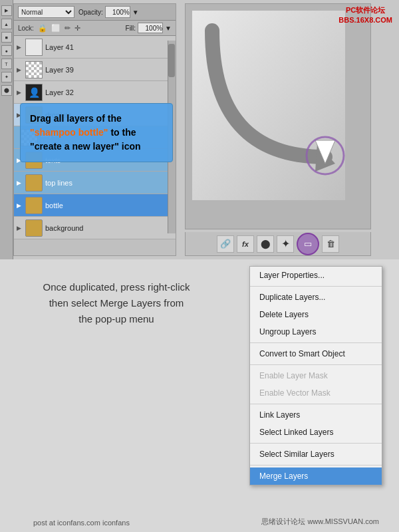  Describe the element at coordinates (116, 319) in the screenshot. I see `instruction-line3: the pop-up menu` at that location.